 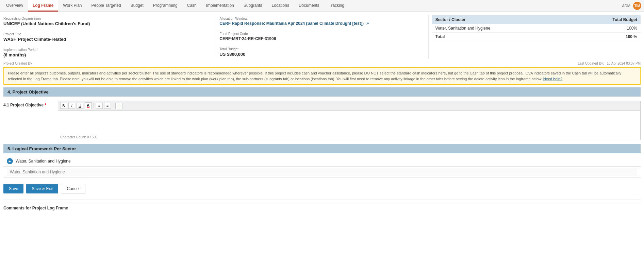 What do you see at coordinates (320, 23) in the screenshot?
I see `allocation-window-value: CERF Rapid Response: Mauritania Apr 2024…` at bounding box center [320, 23].